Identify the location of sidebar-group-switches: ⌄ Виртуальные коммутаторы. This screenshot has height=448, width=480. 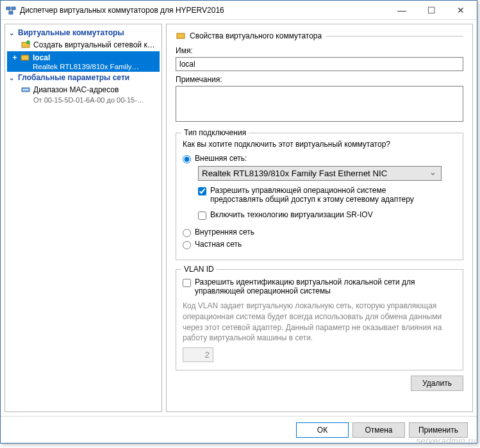
(83, 33).